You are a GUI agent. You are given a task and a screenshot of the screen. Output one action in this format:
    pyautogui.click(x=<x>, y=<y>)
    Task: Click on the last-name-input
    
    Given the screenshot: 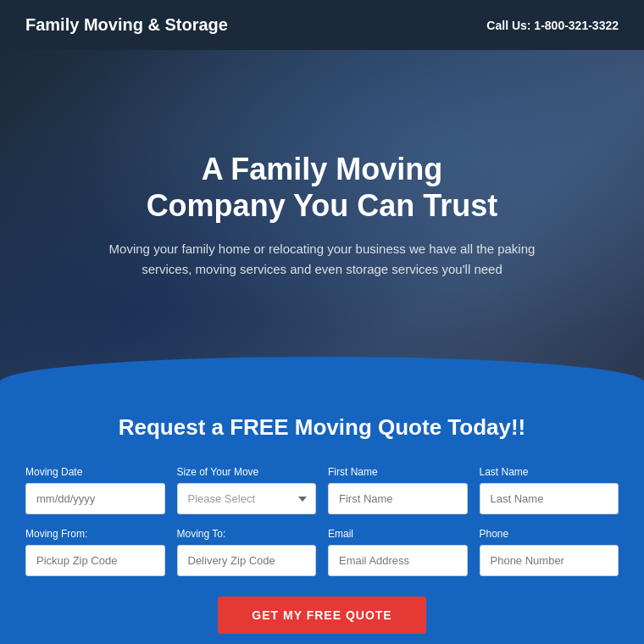 What is the action you would take?
    pyautogui.click(x=549, y=498)
    